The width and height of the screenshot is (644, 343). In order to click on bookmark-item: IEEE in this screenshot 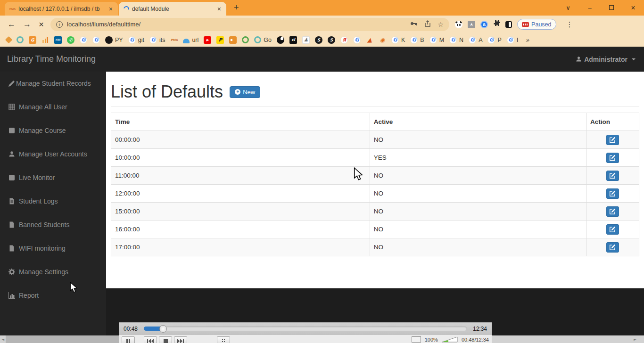, I will do `click(58, 40)`.